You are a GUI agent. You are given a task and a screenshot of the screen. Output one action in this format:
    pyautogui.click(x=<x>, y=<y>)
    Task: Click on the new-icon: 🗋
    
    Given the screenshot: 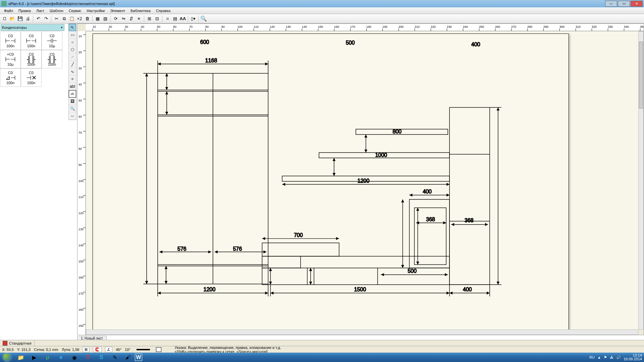 What is the action you would take?
    pyautogui.click(x=5, y=19)
    